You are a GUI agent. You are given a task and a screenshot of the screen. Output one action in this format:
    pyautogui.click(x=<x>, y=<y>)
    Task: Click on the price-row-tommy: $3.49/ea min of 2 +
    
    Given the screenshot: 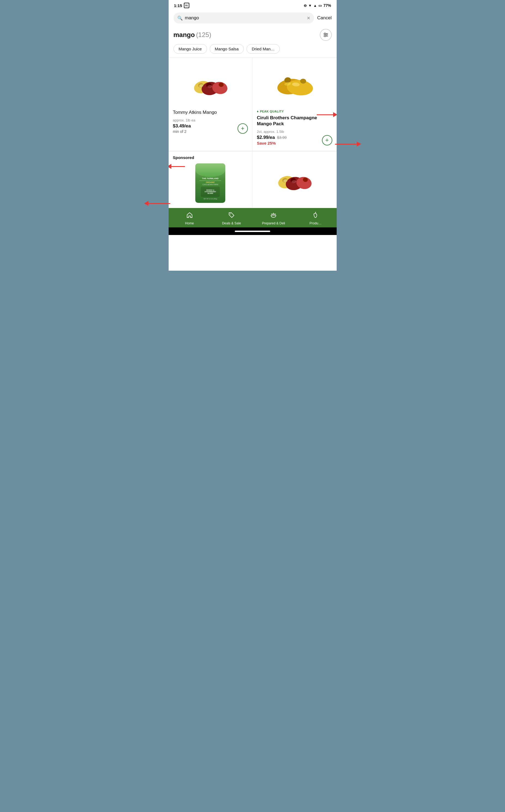 What is the action you would take?
    pyautogui.click(x=210, y=128)
    